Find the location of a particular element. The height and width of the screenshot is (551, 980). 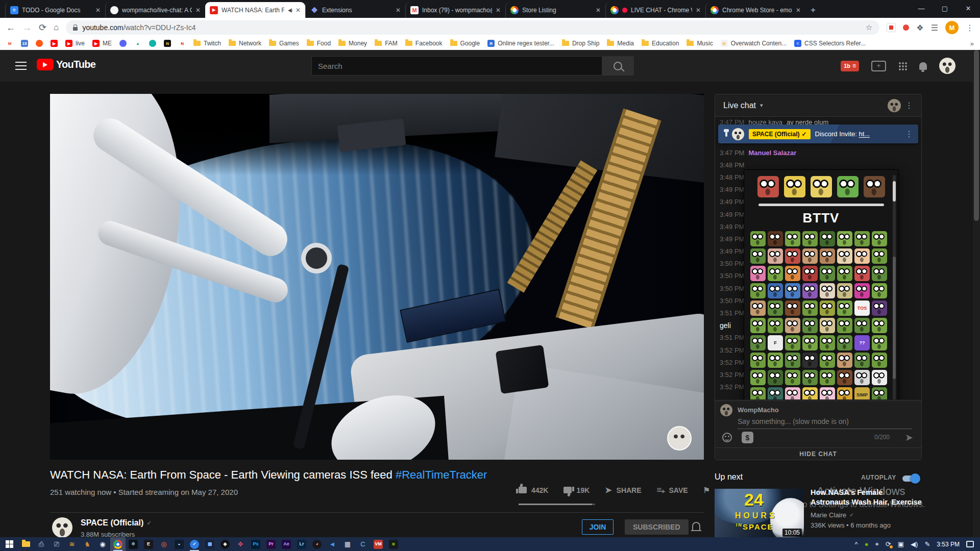

bookmark-item: Music is located at coordinates (699, 43).